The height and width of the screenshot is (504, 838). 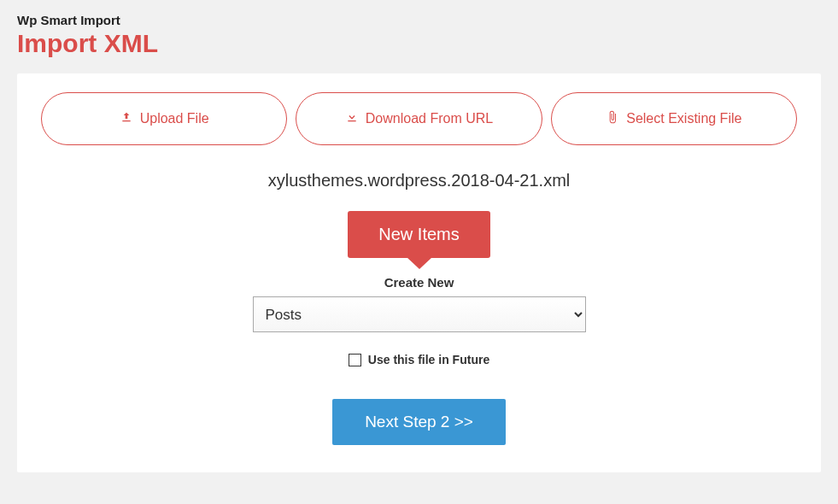 I want to click on upload-icon, so click(x=126, y=119).